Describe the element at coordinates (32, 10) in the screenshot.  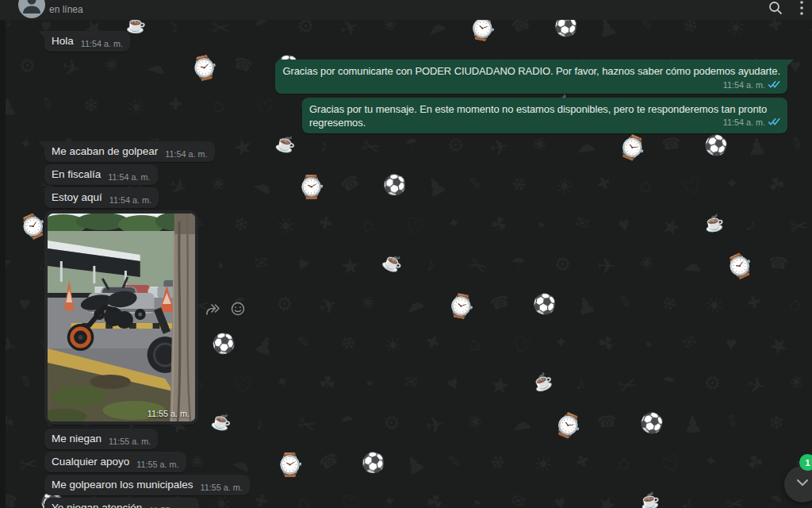
I see `default-user-icon` at that location.